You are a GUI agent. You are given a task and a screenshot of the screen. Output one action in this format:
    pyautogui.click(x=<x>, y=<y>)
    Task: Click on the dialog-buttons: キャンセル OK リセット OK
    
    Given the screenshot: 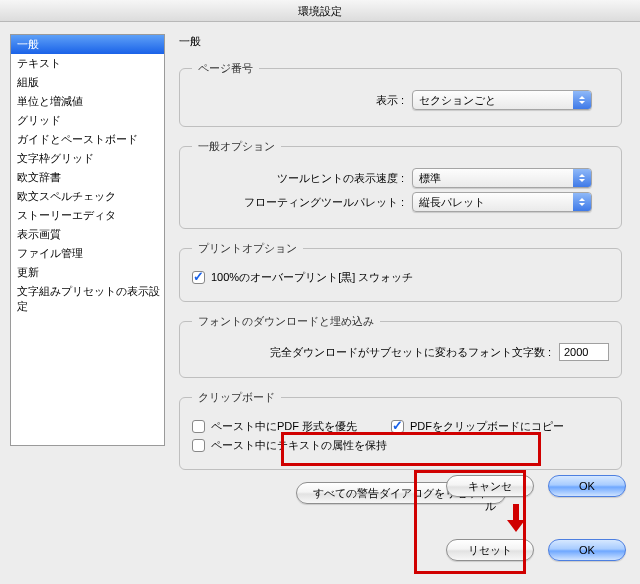 What is the action you would take?
    pyautogui.click(x=516, y=518)
    